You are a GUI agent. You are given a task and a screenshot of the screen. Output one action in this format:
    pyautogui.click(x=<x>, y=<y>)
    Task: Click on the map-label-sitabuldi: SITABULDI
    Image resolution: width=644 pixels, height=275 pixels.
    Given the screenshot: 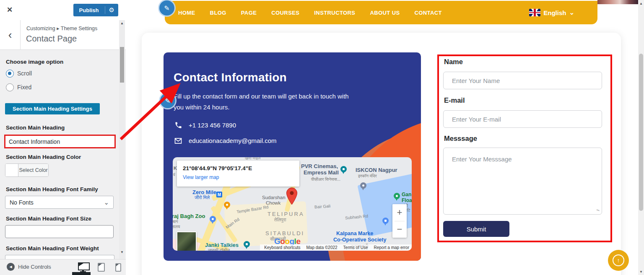 What is the action you would take?
    pyautogui.click(x=285, y=233)
    